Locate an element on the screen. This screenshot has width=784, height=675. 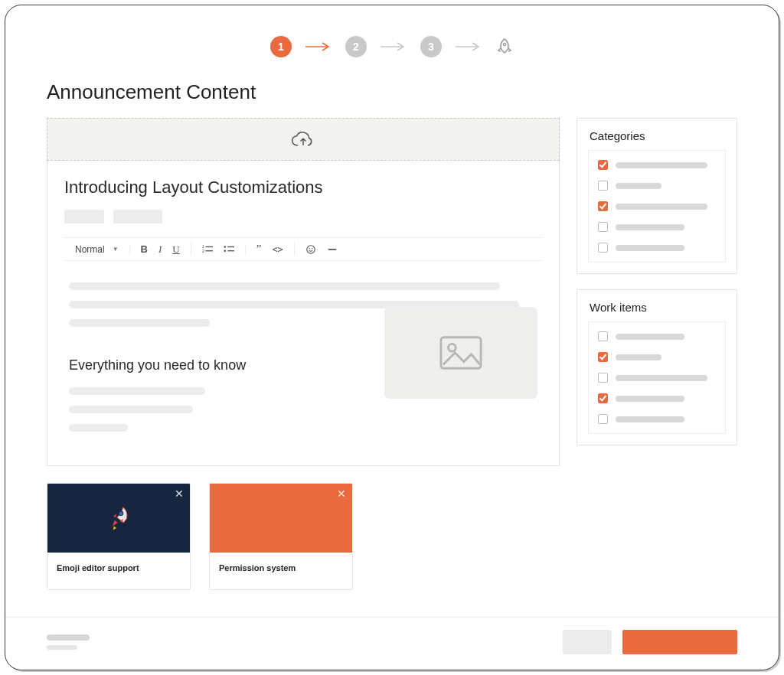
image-placeholder is located at coordinates (461, 368).